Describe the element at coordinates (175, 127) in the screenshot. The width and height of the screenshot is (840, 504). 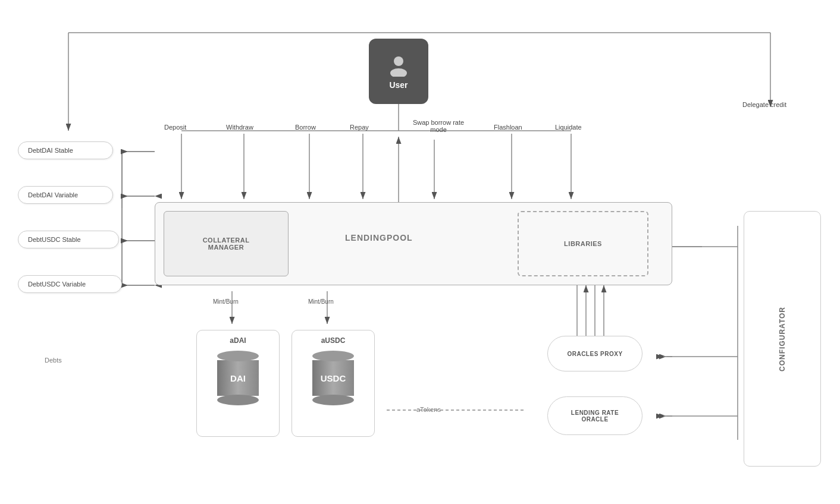
I see `deposit-label: Deposit` at that location.